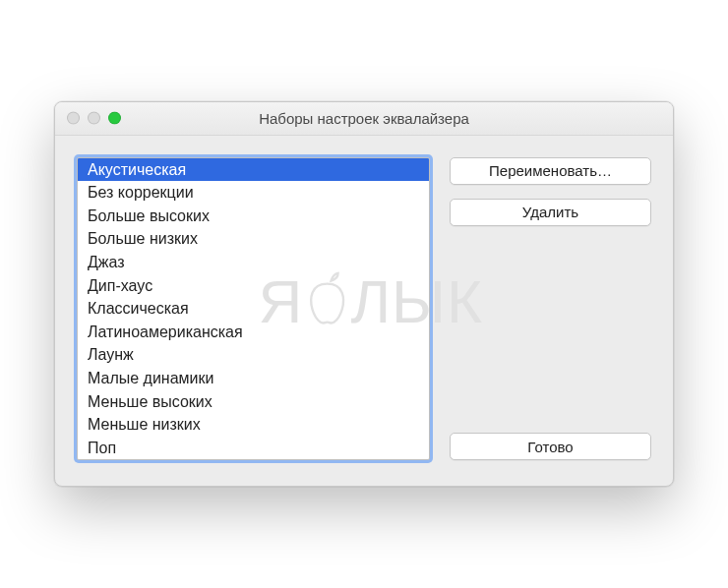 The width and height of the screenshot is (728, 588). What do you see at coordinates (254, 263) in the screenshot?
I see `preset-list-item: Джаз` at bounding box center [254, 263].